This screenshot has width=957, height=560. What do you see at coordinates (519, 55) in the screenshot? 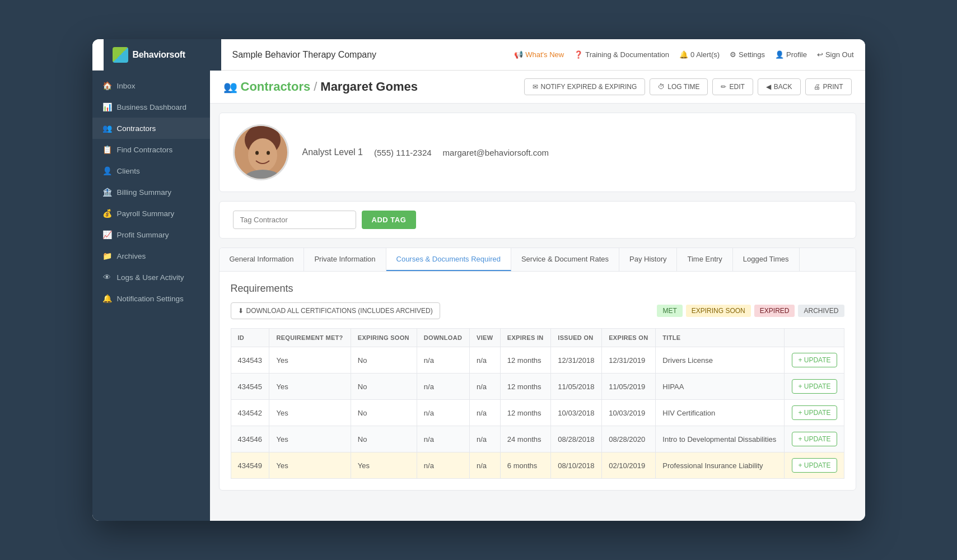
I see `megaphone-icon: 📢` at bounding box center [519, 55].